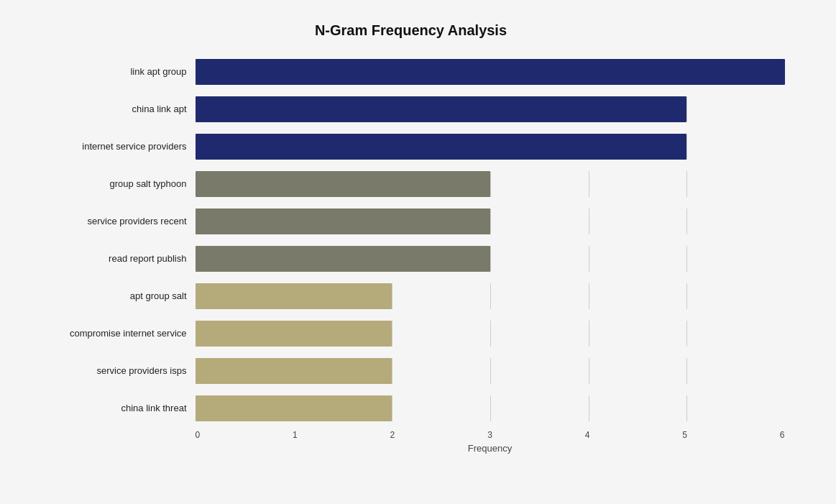 The height and width of the screenshot is (504, 836). Describe the element at coordinates (411, 259) in the screenshot. I see `bar-row: read report publish` at that location.